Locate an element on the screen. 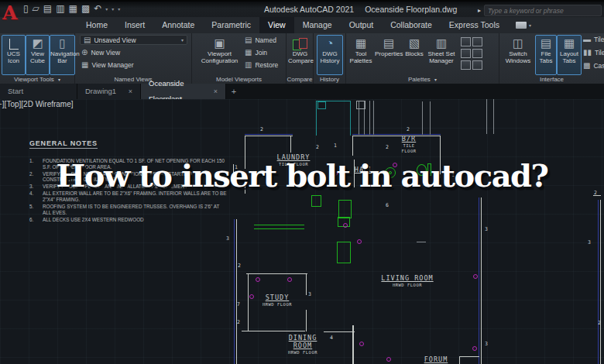  panel-compare: DWG Compare Compare is located at coordinates (300, 59).